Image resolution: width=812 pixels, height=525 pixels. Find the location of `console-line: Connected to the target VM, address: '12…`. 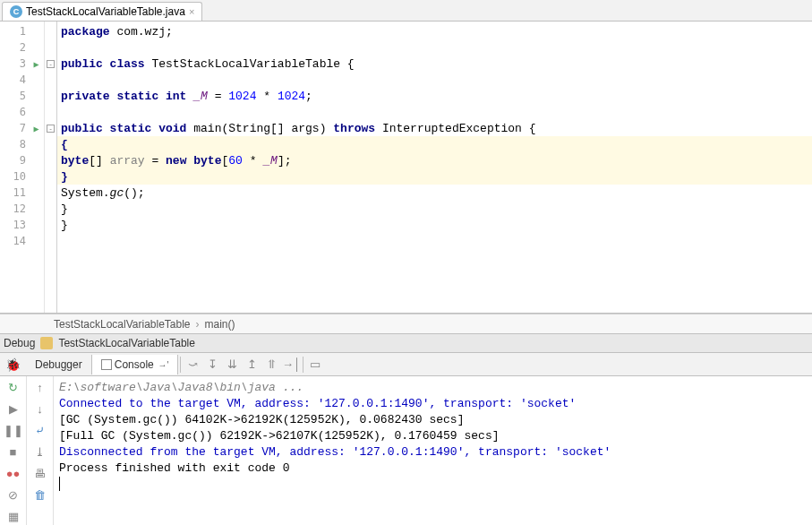

console-line: Connected to the target VM, address: '12… is located at coordinates (433, 404).